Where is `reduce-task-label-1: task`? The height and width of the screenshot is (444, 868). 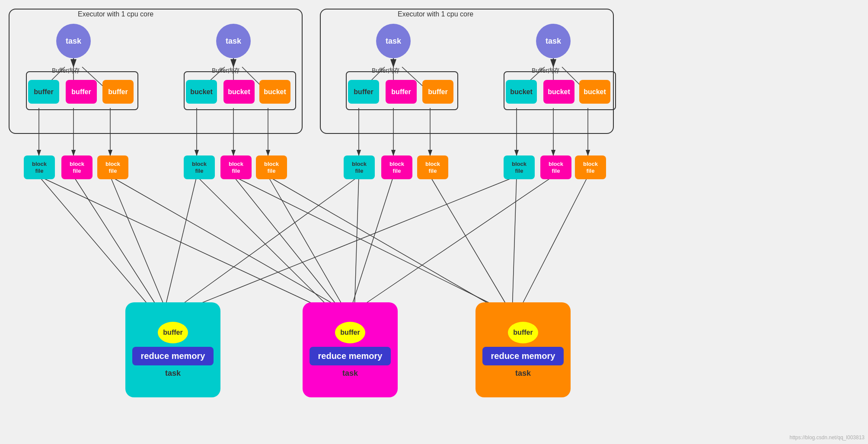 reduce-task-label-1: task is located at coordinates (173, 373).